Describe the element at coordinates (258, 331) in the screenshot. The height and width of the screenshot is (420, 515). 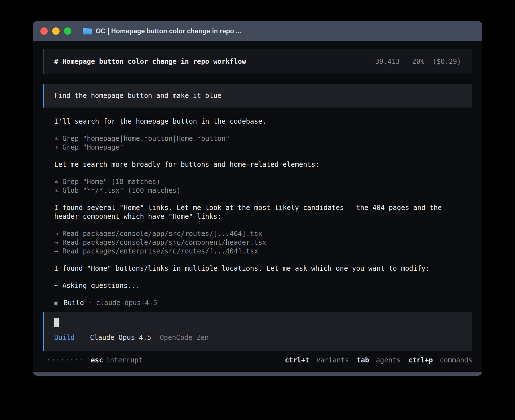
I see `prompt-input: Build Claude Opus 4.5 OpenCode Zen` at that location.